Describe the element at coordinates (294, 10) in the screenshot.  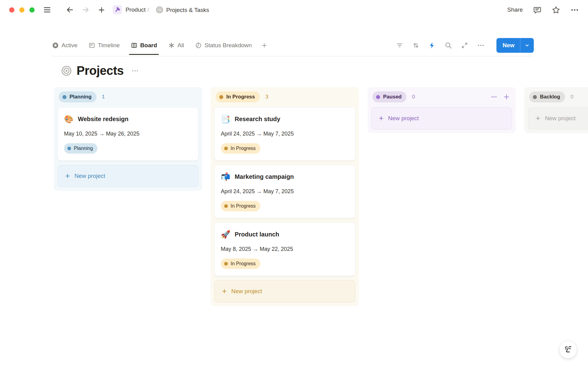
I see `window-titlebar: Product / Projects & Tasks Share` at that location.